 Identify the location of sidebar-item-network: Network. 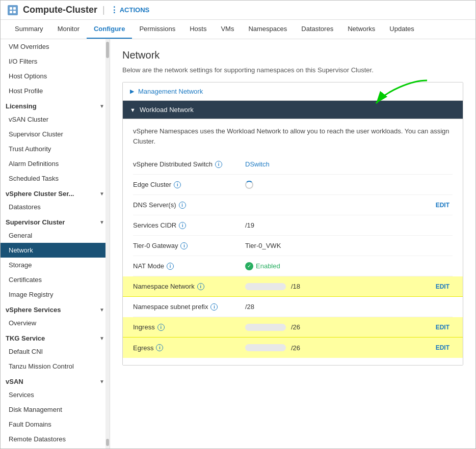
(55, 250).